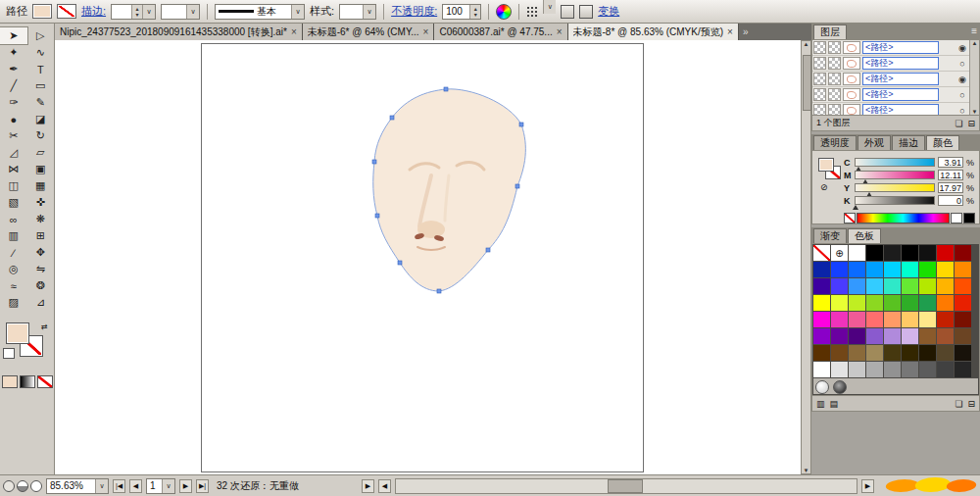 This screenshot has height=496, width=980. Describe the element at coordinates (974, 31) in the screenshot. I see `panel-menu-icon: ≡` at that location.